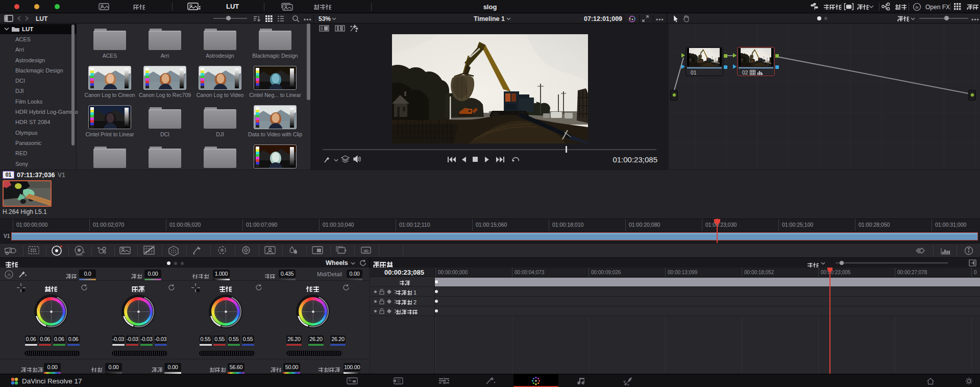  What do you see at coordinates (80, 255) in the screenshot?
I see `svg-text: HDR` at bounding box center [80, 255].